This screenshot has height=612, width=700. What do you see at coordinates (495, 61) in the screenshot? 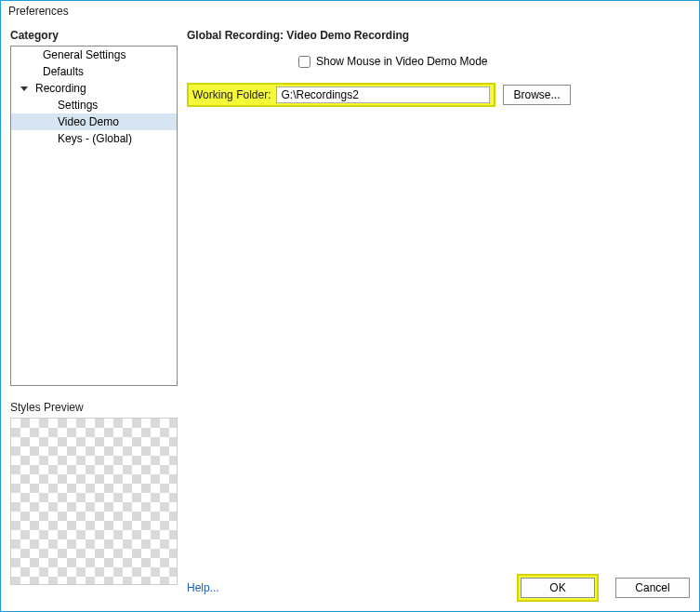
I see `show-mouse-row: Show Mouse in Video Demo Mode` at bounding box center [495, 61].